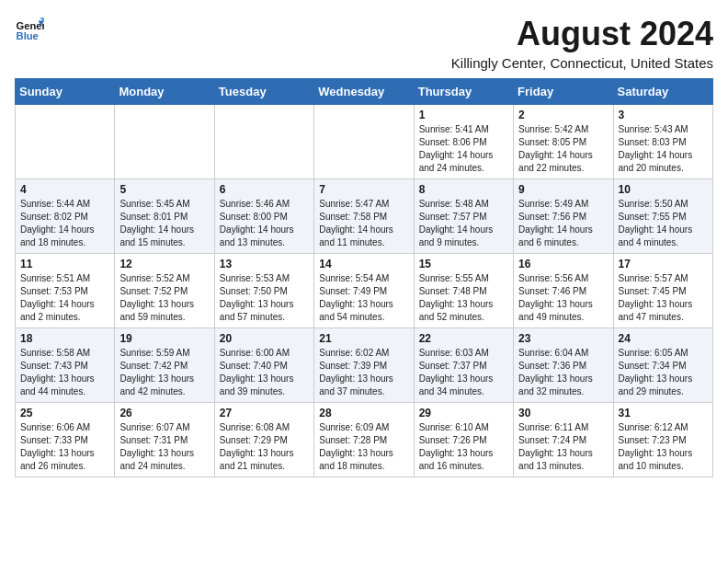 This screenshot has height=563, width=728. What do you see at coordinates (65, 440) in the screenshot?
I see `calendar-day-cell: 25Sunrise: 6:06 AM Sunset: 7:33 PM Dayli…` at bounding box center [65, 440].